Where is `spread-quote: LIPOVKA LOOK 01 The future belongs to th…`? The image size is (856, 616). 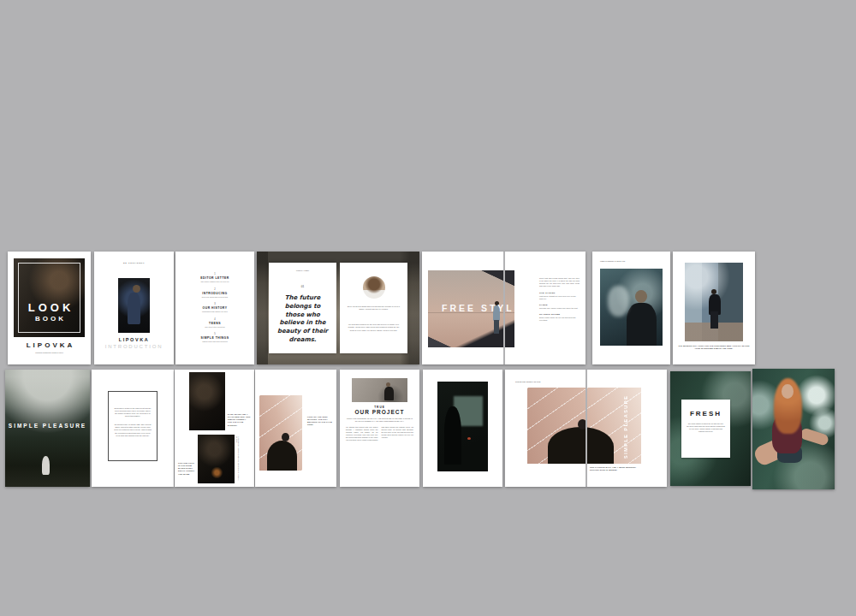
spread-quote: LIPOVKA LOOK 01 The future belongs to th… is located at coordinates (338, 308).